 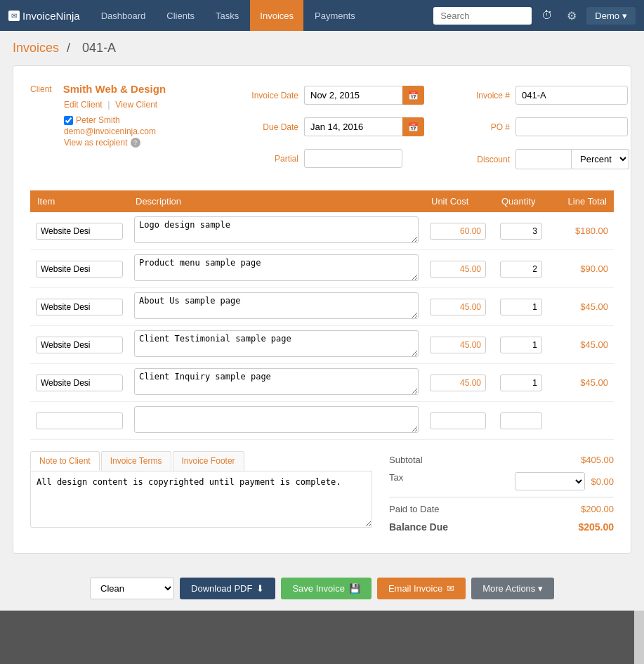 I want to click on col-item: Item, so click(x=79, y=201).